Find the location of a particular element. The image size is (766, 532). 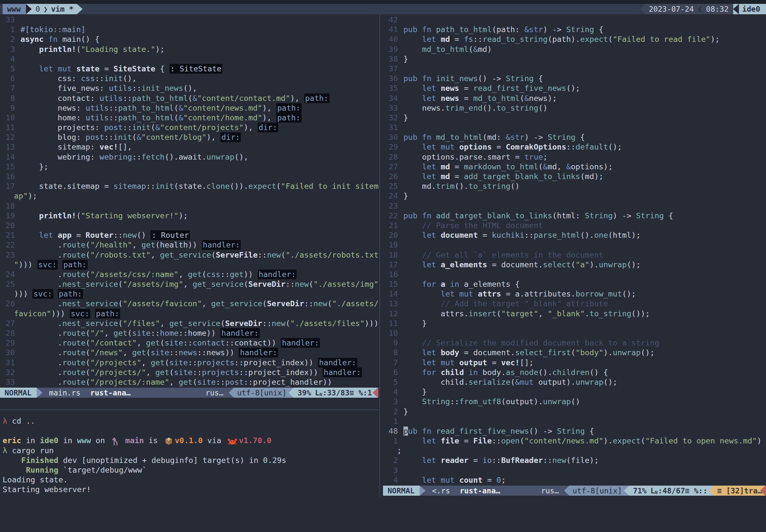

code-row: 13 sitemap: vec![], is located at coordinates (189, 147).